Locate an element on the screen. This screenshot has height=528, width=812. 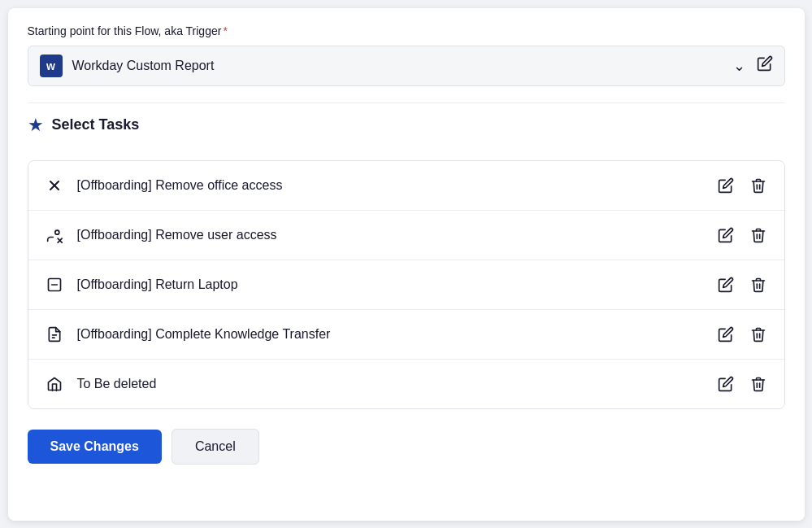
chevron-down-icon: ⌄ is located at coordinates (740, 66).